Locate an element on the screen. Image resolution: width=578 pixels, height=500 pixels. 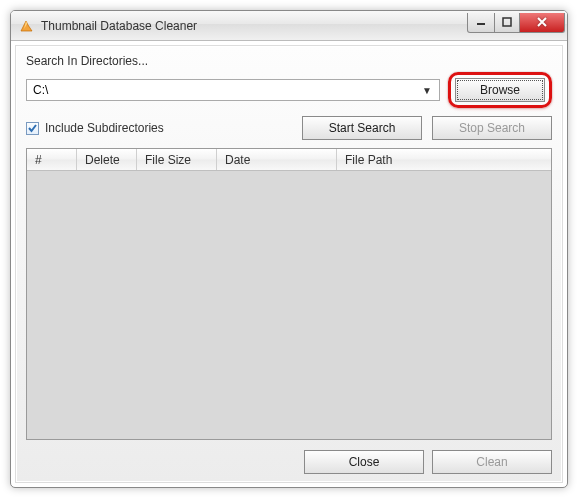
col-delete: Delete is located at coordinates (107, 160).